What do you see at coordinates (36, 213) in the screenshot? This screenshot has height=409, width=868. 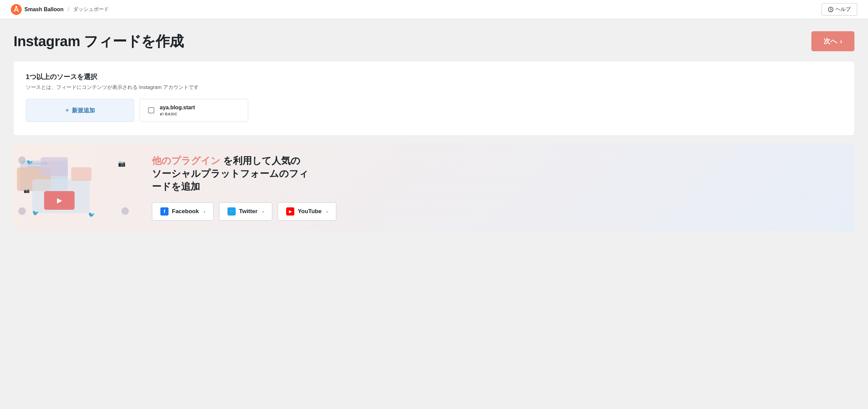 I see `twitter-icon-2: 🐦` at bounding box center [36, 213].